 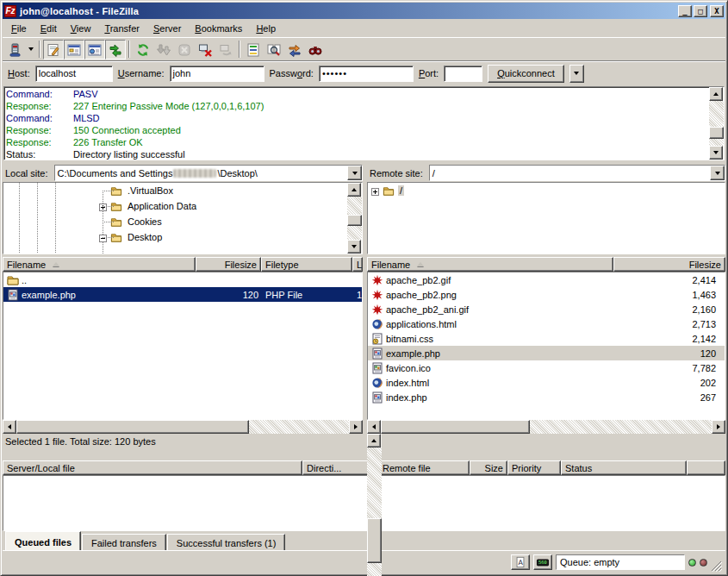 What do you see at coordinates (217, 74) in the screenshot?
I see `username-input: john` at bounding box center [217, 74].